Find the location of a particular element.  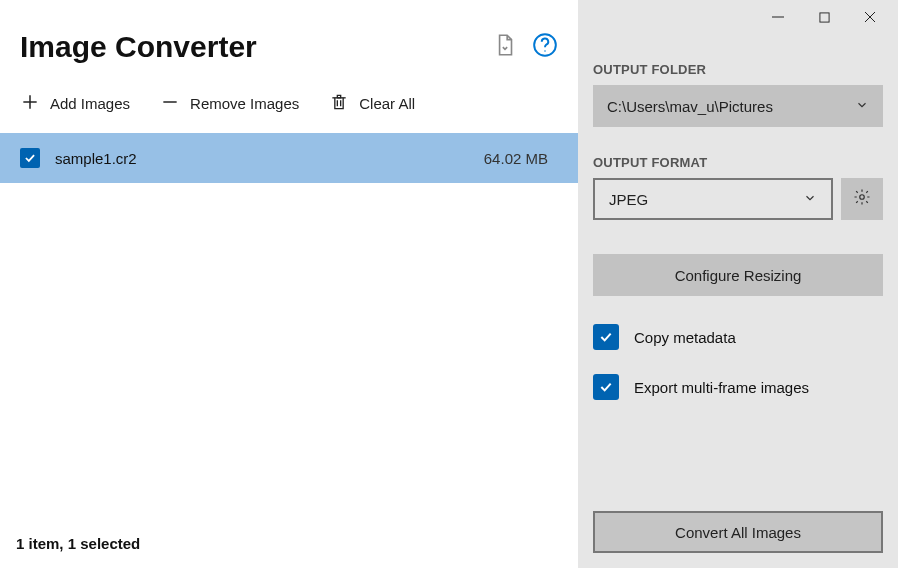

page-title: Image Converter is located at coordinates (138, 47).